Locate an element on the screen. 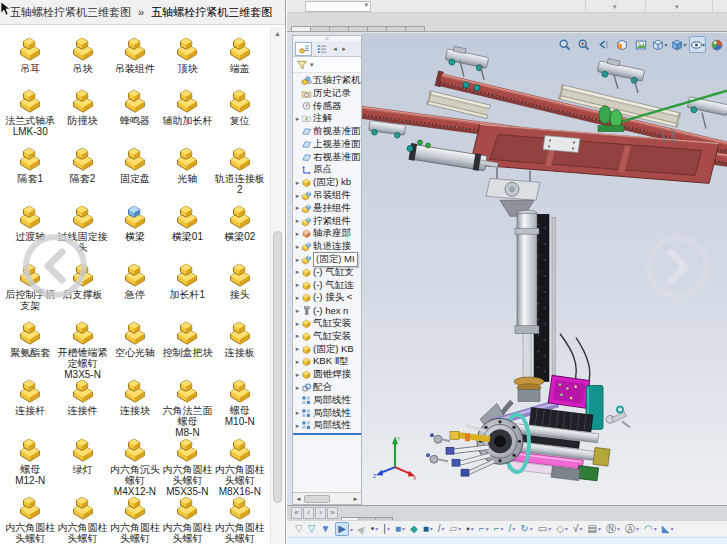 The height and width of the screenshot is (544, 727). library-part-item: 聚氨酯套 is located at coordinates (30, 340).